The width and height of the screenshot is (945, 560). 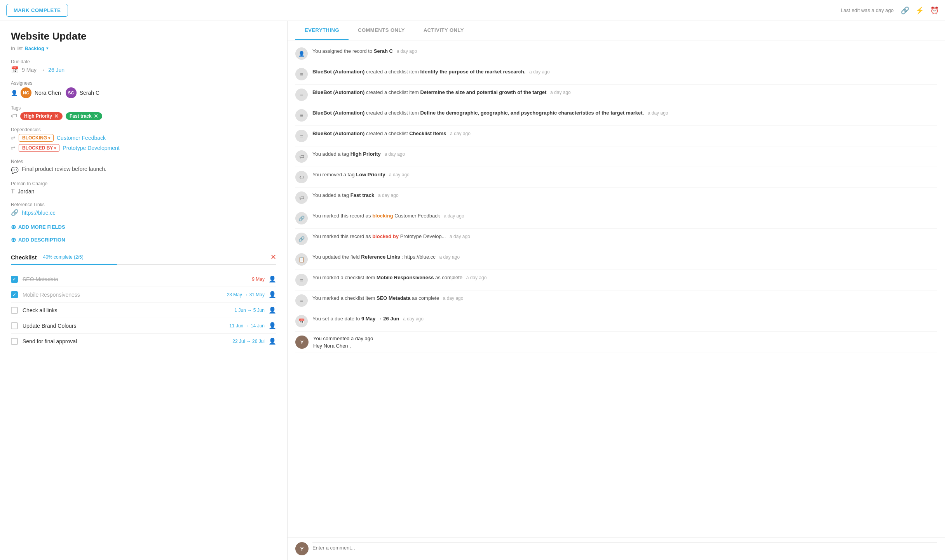 What do you see at coordinates (616, 218) in the screenshot?
I see `activity-item: 🔗 You marked this record as blocking Cus…` at bounding box center [616, 218].